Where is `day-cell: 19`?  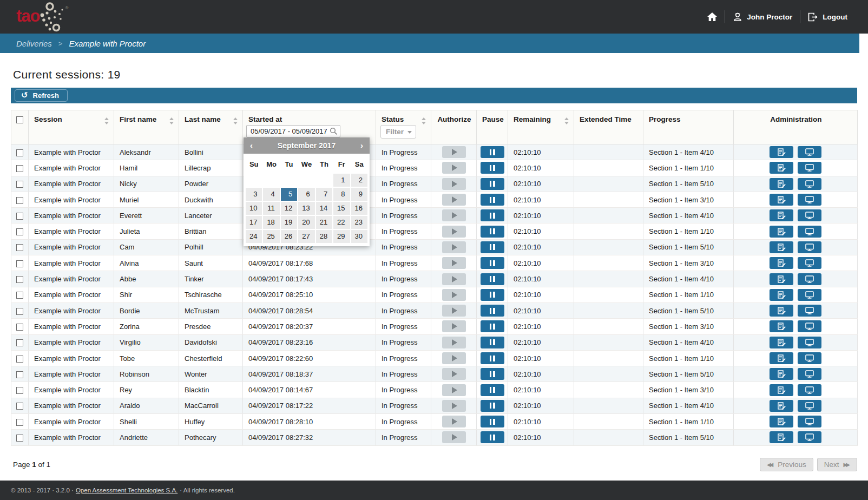
day-cell: 19 is located at coordinates (289, 222).